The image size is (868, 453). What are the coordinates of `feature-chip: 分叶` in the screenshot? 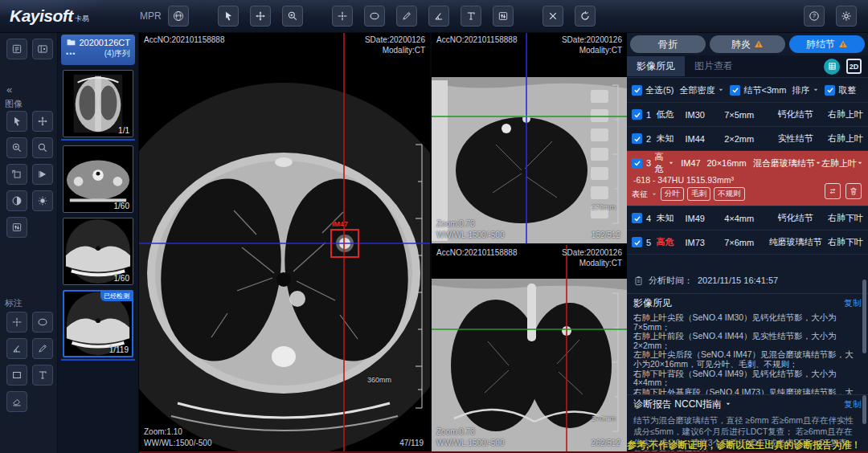 It's located at (672, 194).